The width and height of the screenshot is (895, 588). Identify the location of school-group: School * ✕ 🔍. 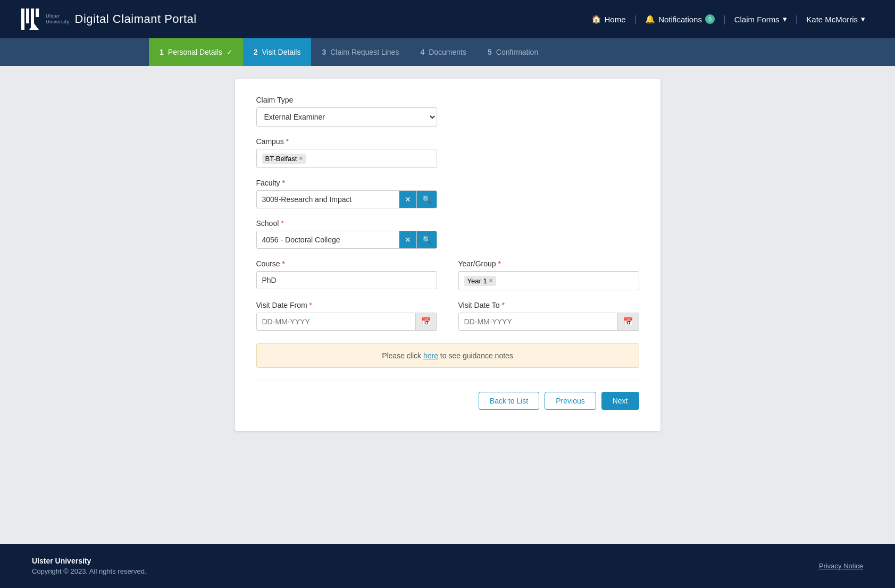
(448, 234).